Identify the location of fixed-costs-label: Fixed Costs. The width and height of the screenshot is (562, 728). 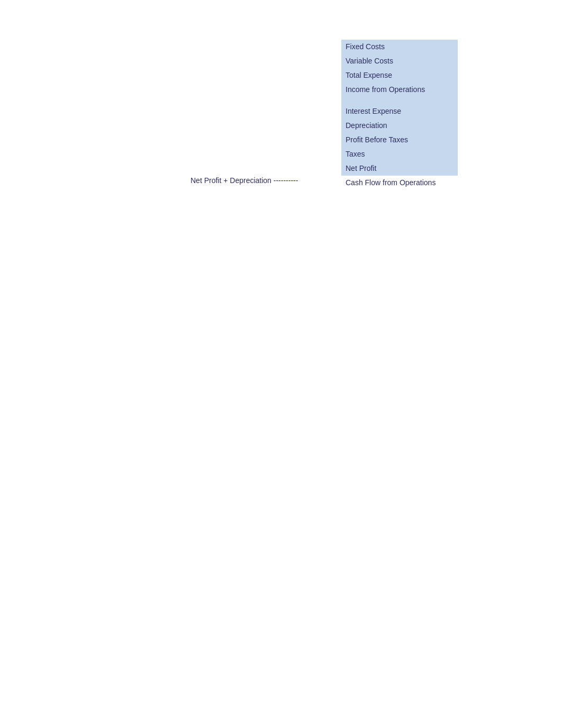
(365, 47).